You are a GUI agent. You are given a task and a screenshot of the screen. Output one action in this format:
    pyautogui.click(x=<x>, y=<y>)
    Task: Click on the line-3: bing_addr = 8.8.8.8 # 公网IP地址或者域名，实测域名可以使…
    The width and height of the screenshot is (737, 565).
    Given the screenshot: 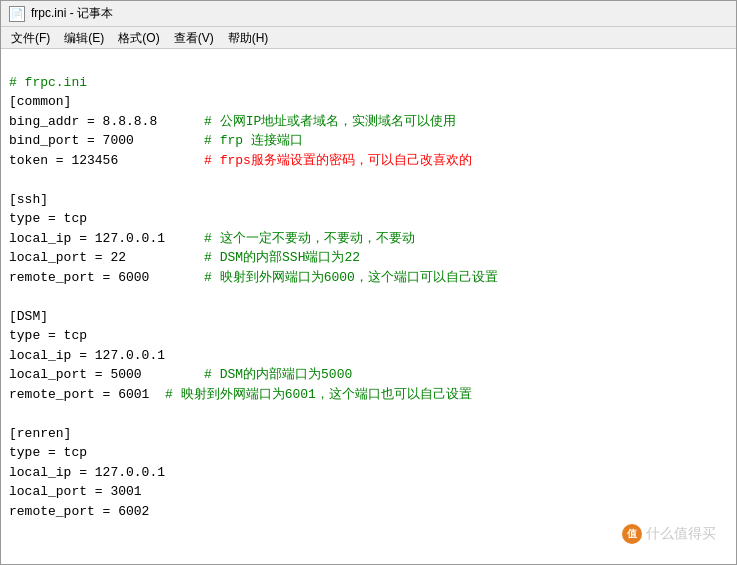 What is the action you would take?
    pyautogui.click(x=232, y=122)
    